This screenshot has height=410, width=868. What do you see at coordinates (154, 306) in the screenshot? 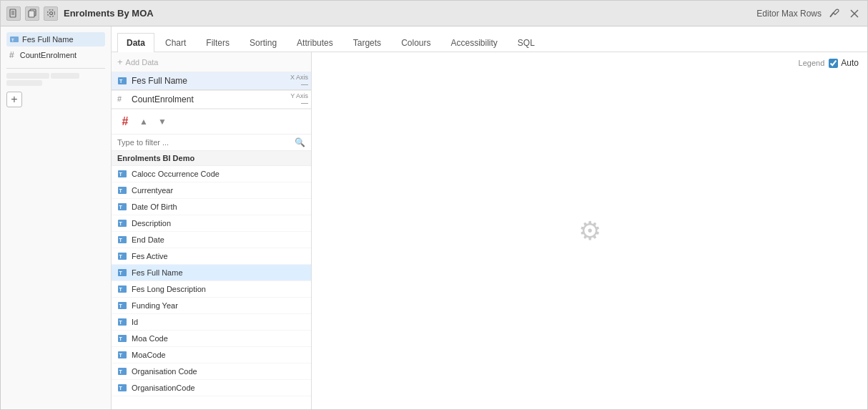
I see `field-item-name: Funding Year` at bounding box center [154, 306].